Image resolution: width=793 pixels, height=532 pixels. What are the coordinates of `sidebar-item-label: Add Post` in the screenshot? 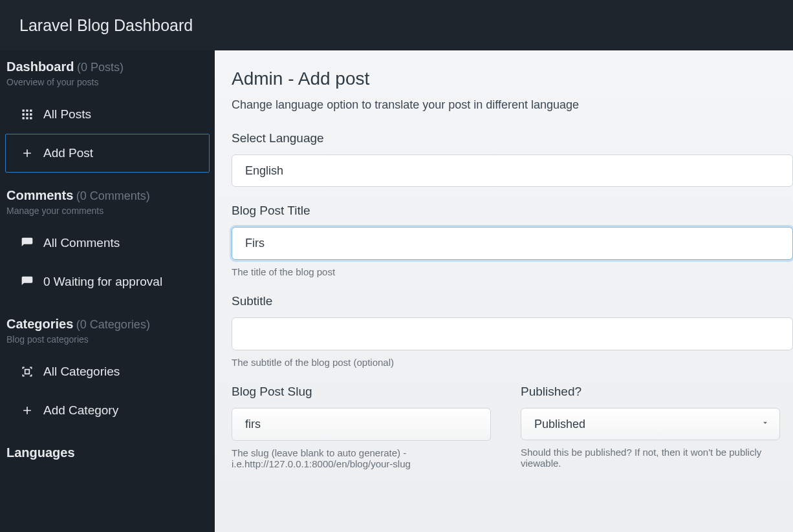 It's located at (69, 153).